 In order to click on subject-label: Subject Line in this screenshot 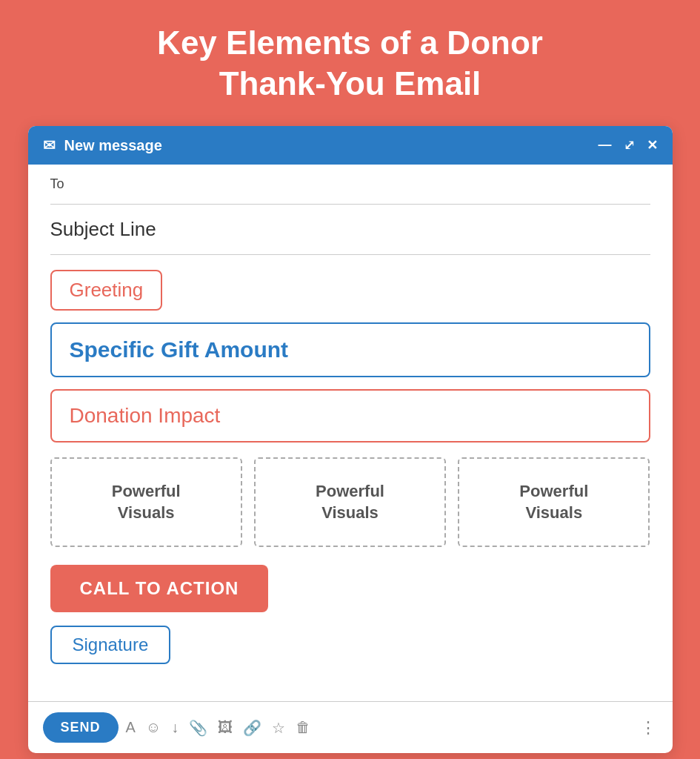, I will do `click(104, 229)`.